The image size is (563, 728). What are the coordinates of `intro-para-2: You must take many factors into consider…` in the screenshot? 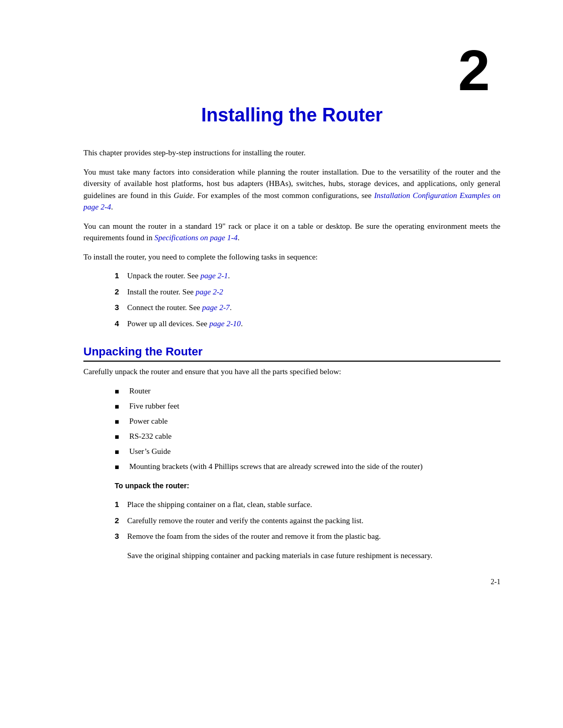 It's located at (292, 190).